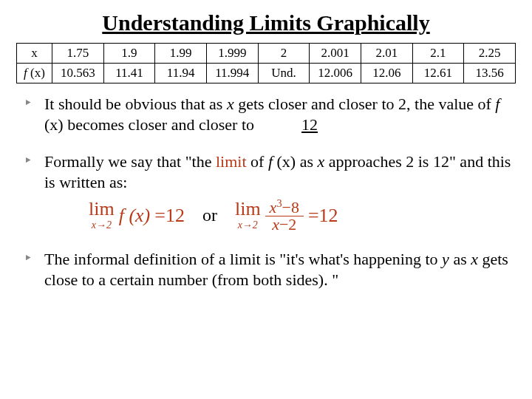 This screenshot has width=532, height=399. I want to click on cell: 2.001, so click(335, 53).